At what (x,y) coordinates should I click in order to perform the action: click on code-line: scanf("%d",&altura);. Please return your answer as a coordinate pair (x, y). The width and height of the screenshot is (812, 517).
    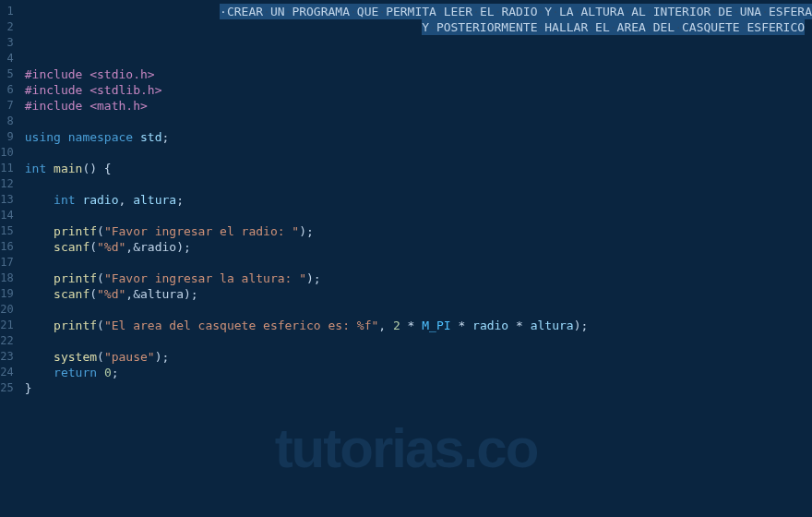
    Looking at the image, I should click on (419, 294).